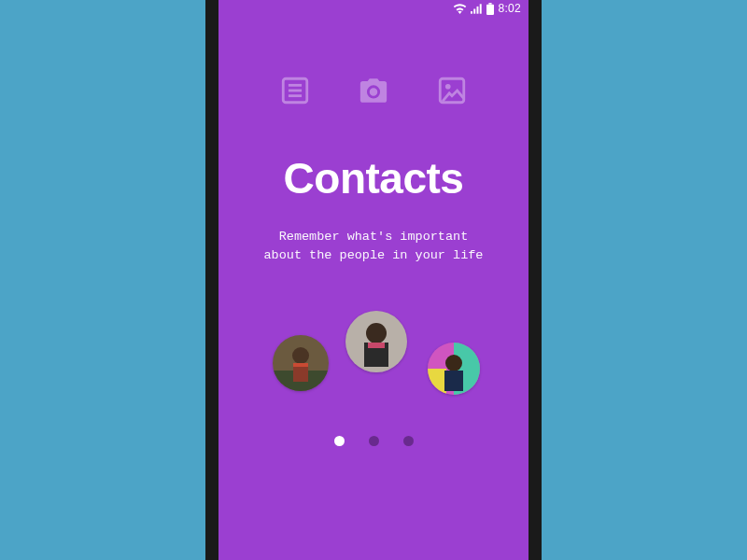 This screenshot has width=747, height=560. What do you see at coordinates (374, 246) in the screenshot?
I see `onboarding-subtitle: Remember what's important about the peop…` at bounding box center [374, 246].